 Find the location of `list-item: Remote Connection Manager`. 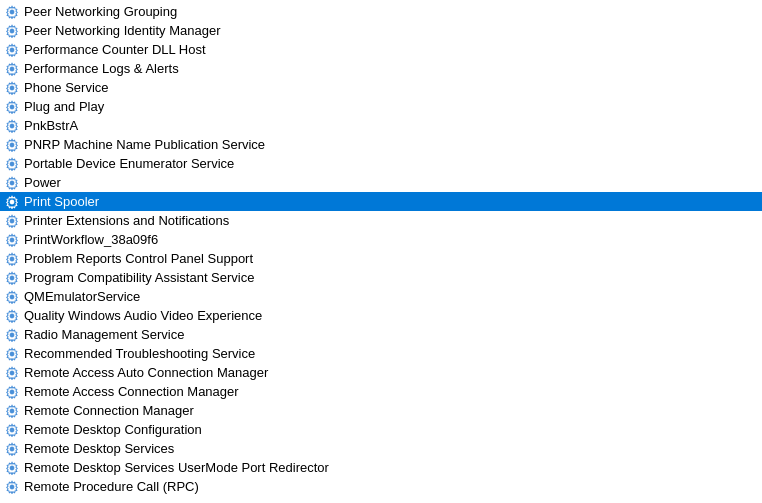

list-item: Remote Connection Manager is located at coordinates (381, 410).